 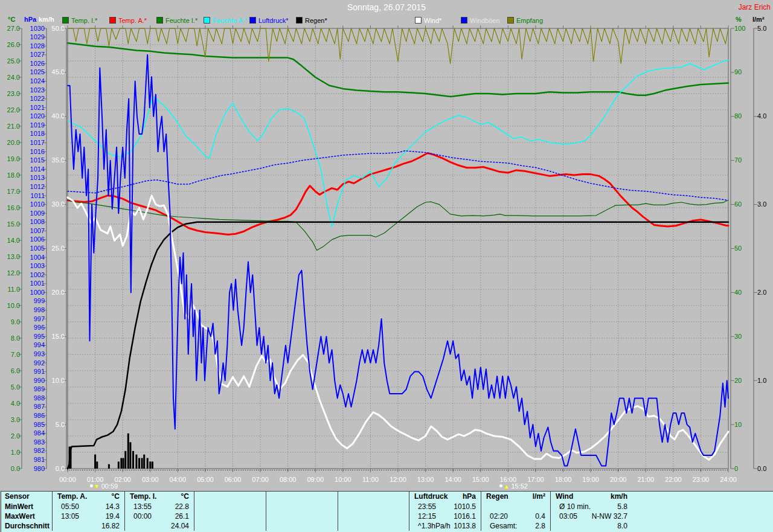 I want to click on y-axis-tick-label-pct: 10, so click(x=738, y=425).